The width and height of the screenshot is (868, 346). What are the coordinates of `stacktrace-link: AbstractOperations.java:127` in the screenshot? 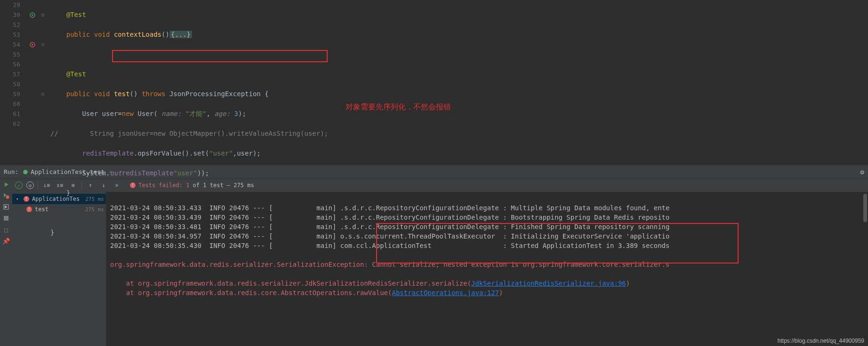 It's located at (445, 293).